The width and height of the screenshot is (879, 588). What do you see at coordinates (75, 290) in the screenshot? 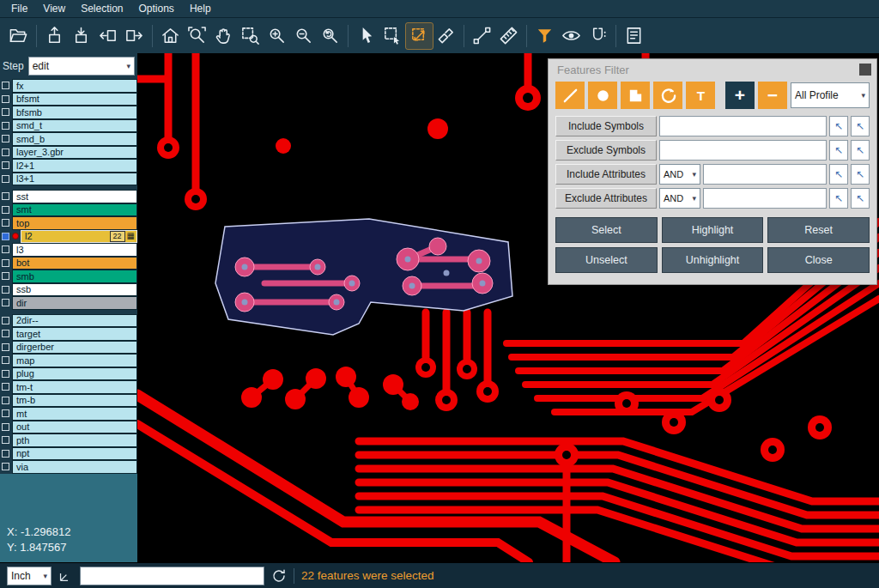
I see `layer-name: ssb` at bounding box center [75, 290].